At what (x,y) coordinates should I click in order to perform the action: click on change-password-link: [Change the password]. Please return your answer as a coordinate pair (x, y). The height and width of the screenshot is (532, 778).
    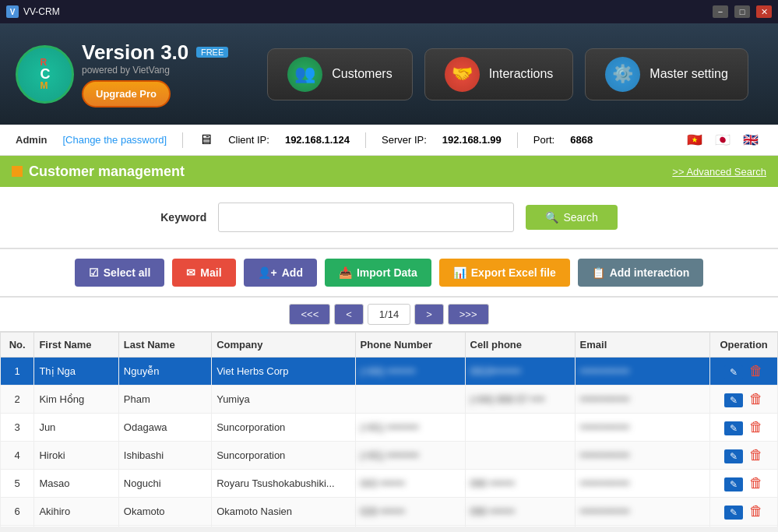
    Looking at the image, I should click on (114, 140).